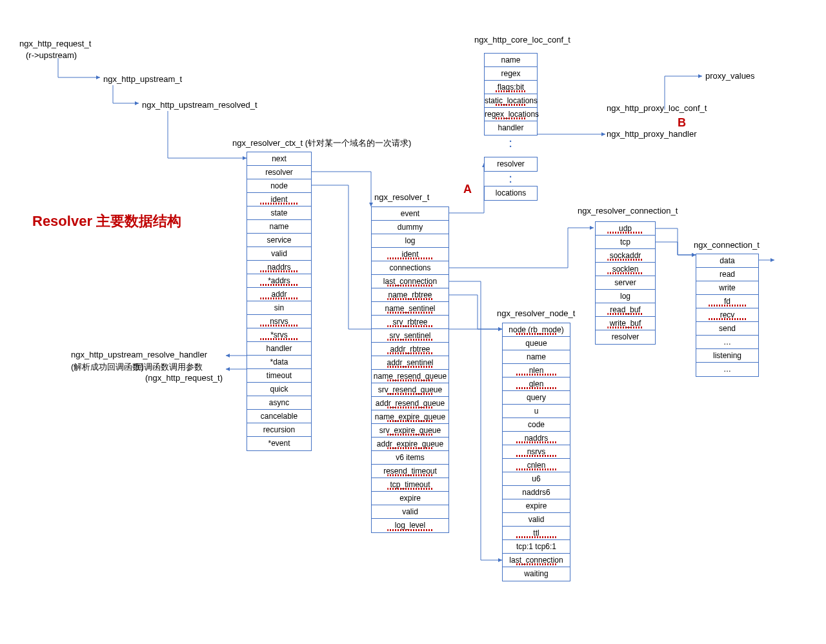  I want to click on resolver-field: connections, so click(410, 268).